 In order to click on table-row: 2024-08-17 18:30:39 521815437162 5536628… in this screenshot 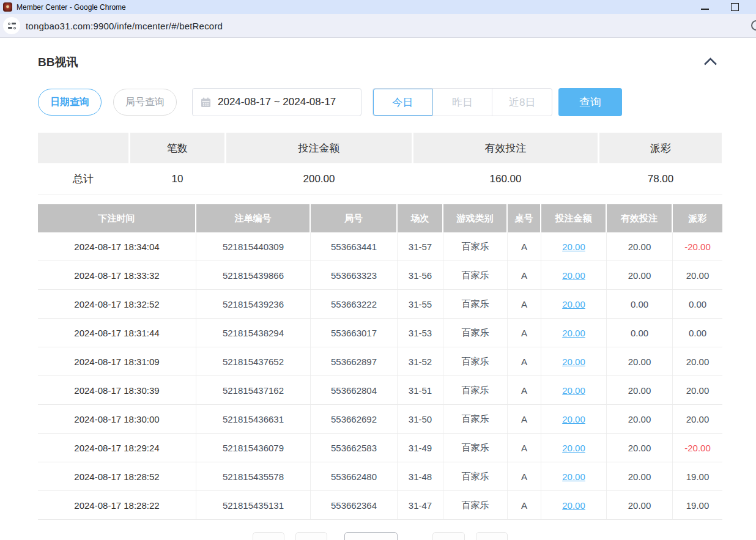, I will do `click(380, 390)`.